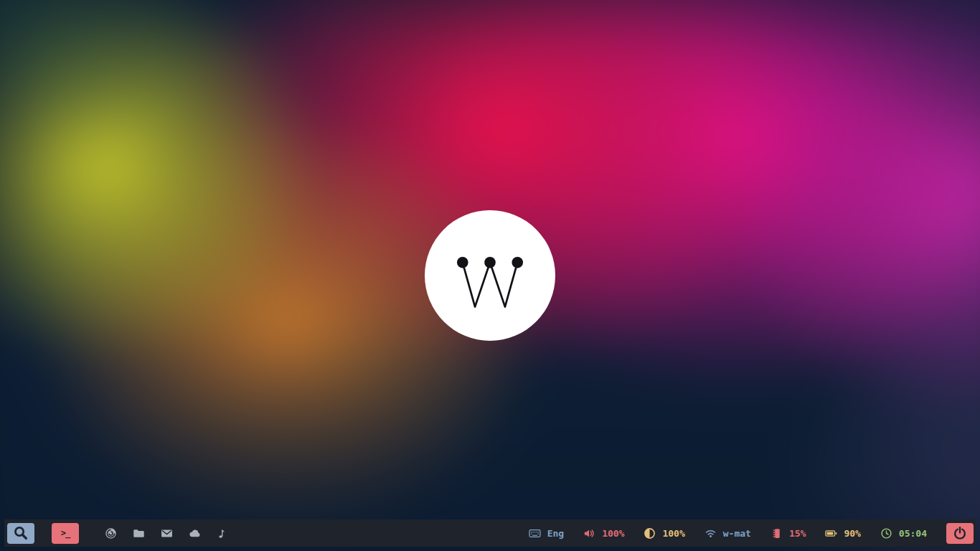  I want to click on mail-icon, so click(166, 534).